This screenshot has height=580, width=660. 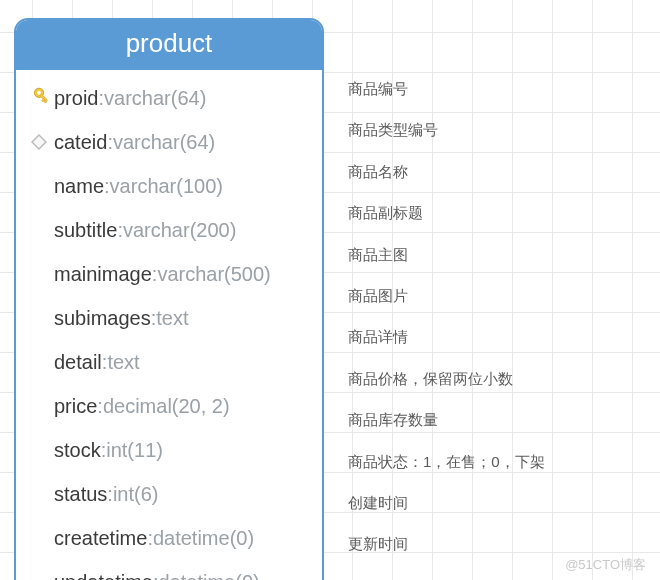 What do you see at coordinates (214, 274) in the screenshot?
I see `column-type: varchar(500)` at bounding box center [214, 274].